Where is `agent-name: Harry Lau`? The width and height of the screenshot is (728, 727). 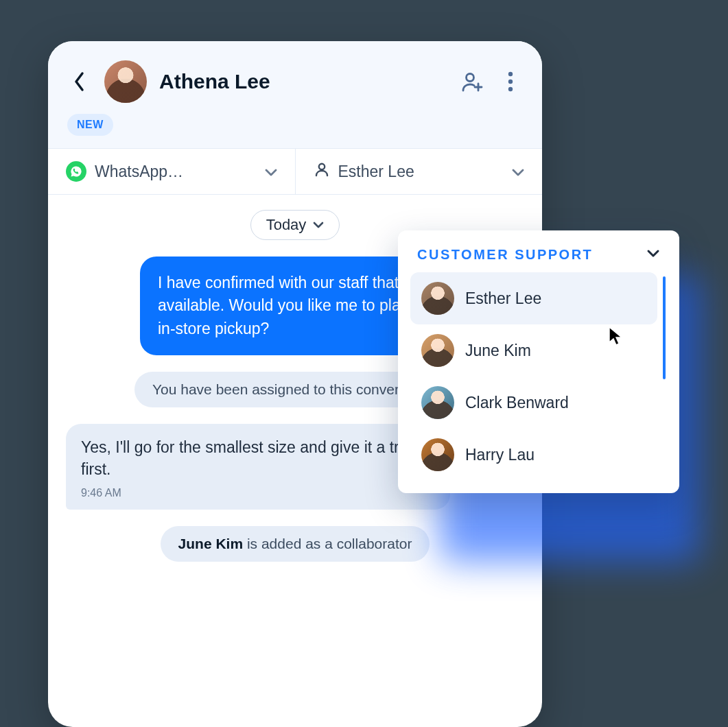 agent-name: Harry Lau is located at coordinates (500, 455).